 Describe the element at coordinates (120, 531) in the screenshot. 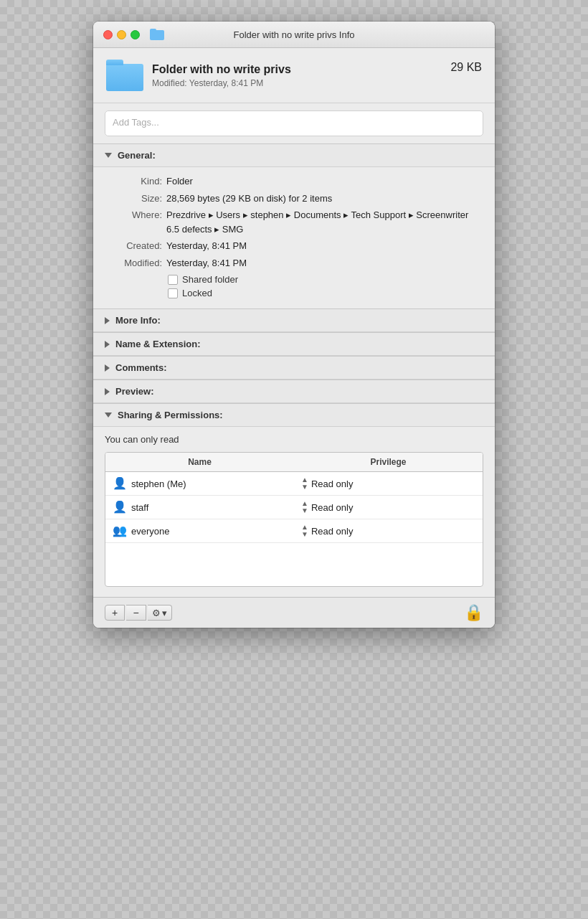

I see `multi-user-icon: 👥` at that location.